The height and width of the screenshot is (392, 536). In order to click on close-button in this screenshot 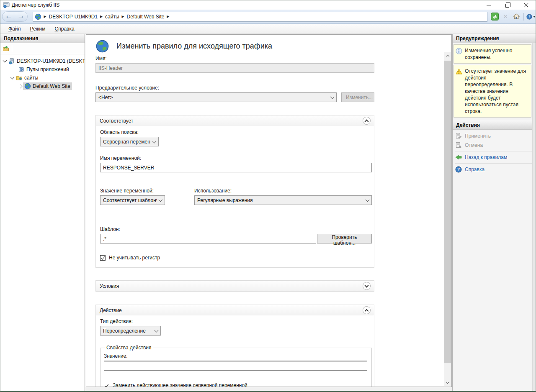, I will do `click(526, 5)`.